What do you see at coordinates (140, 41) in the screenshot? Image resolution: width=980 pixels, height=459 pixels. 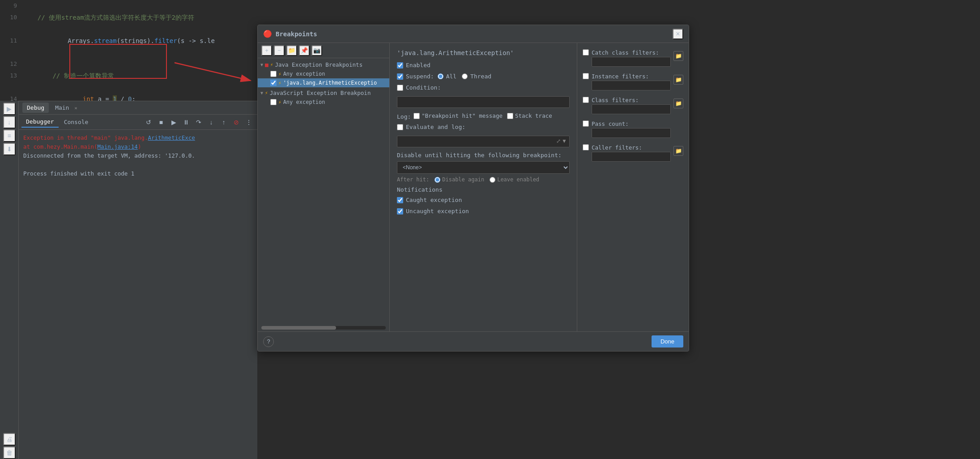 I see `line-content: Arrays.stream(strings).filter(s -> s.le` at bounding box center [140, 41].